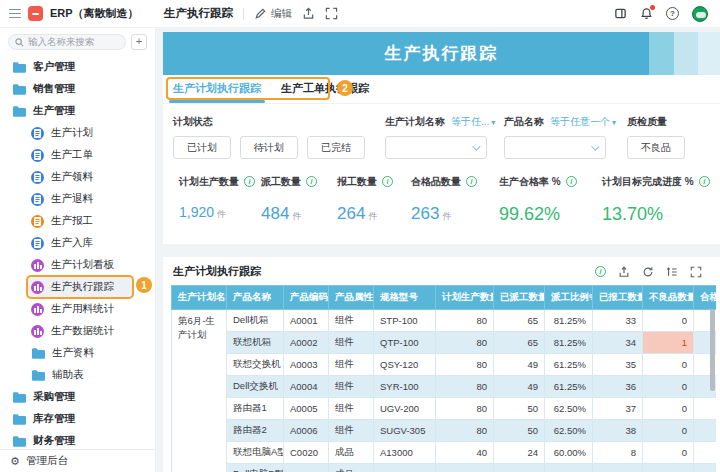 Image resolution: width=720 pixels, height=472 pixels. I want to click on column-header: 派工比例%, so click(569, 298).